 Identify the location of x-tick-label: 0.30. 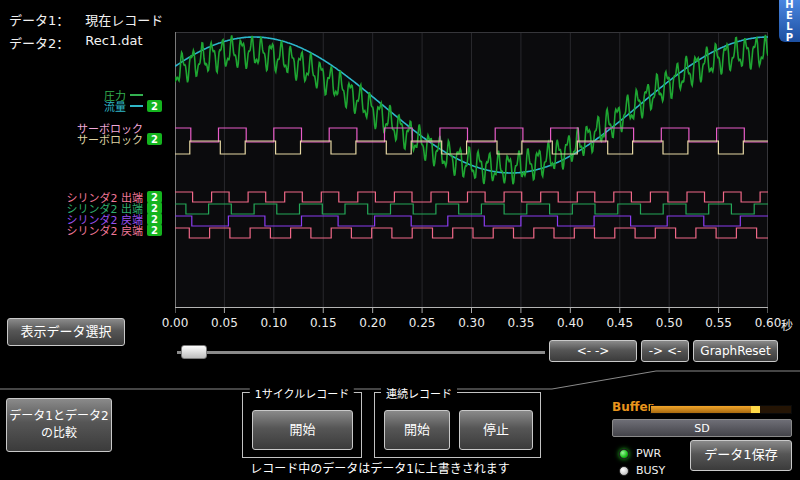
(472, 323).